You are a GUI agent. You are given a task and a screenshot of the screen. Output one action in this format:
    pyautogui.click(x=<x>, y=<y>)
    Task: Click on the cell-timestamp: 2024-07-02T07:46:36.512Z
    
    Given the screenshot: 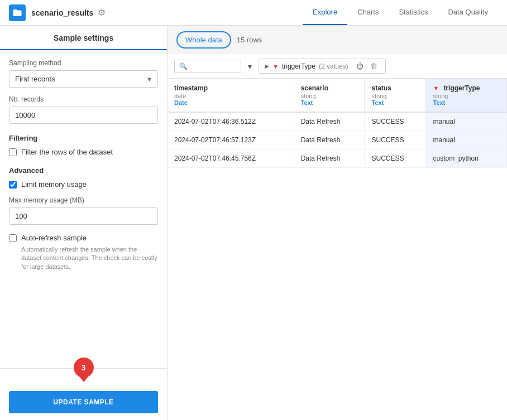 What is the action you would take?
    pyautogui.click(x=231, y=122)
    